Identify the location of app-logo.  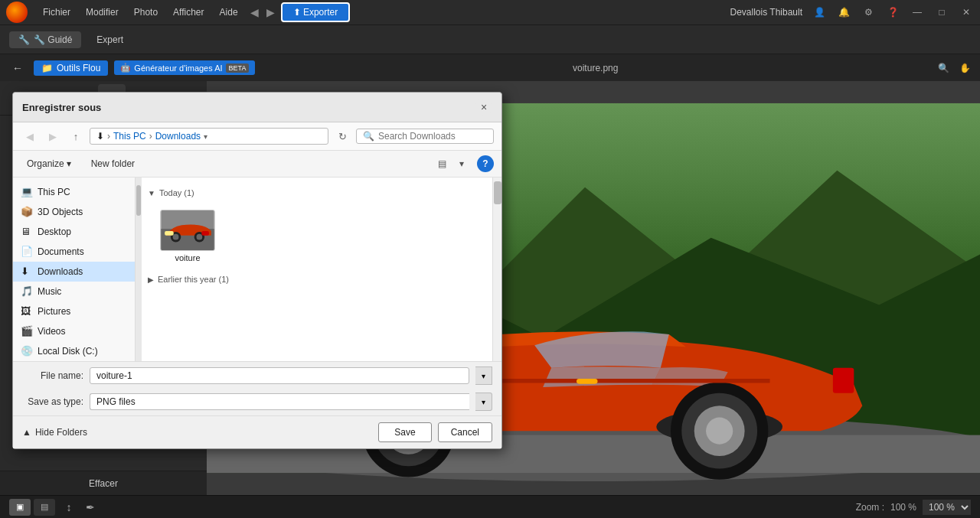
(17, 12).